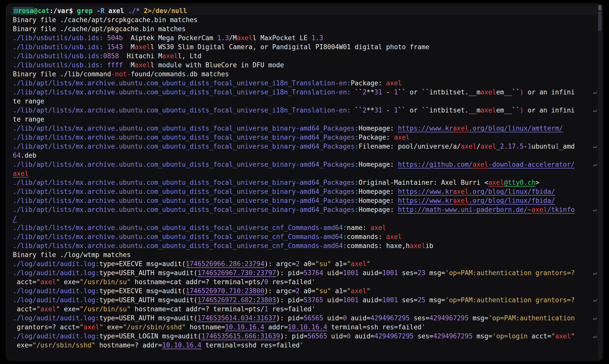 This screenshot has width=609, height=364. Describe the element at coordinates (600, 21) in the screenshot. I see `scrollbar-thumb` at that location.